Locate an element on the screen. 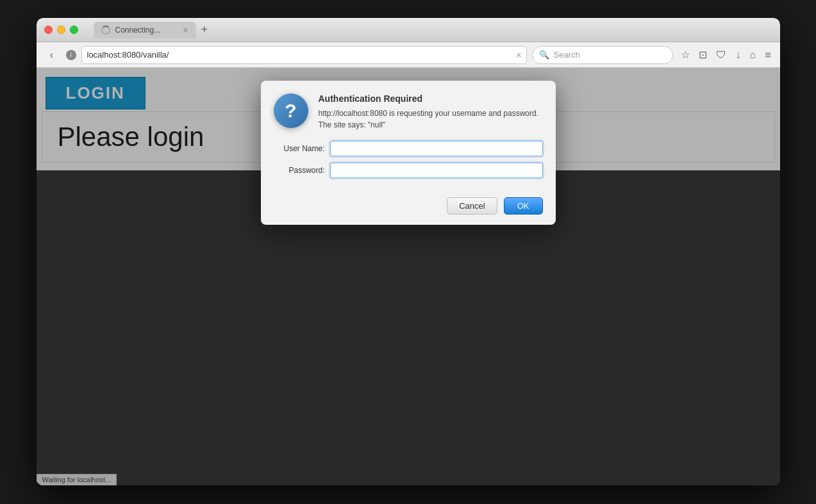 The image size is (816, 504). nav-bar: ‹ i localhost:8080/vanilla/ × 🔍 Search ☆… is located at coordinates (408, 55).